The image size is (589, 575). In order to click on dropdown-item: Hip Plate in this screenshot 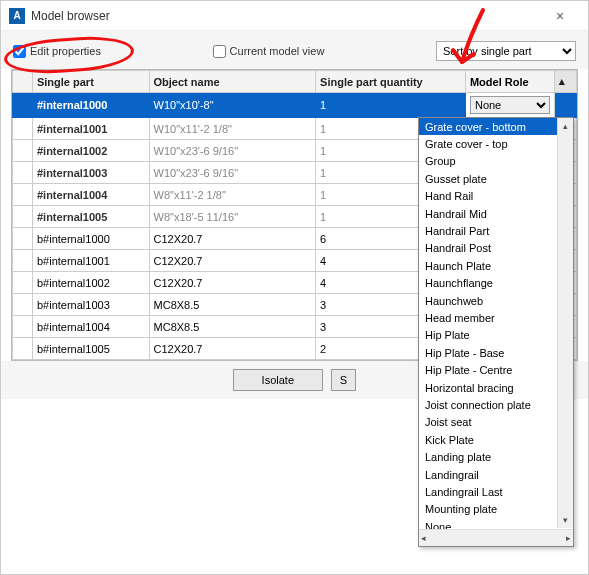, I will do `click(496, 336)`.